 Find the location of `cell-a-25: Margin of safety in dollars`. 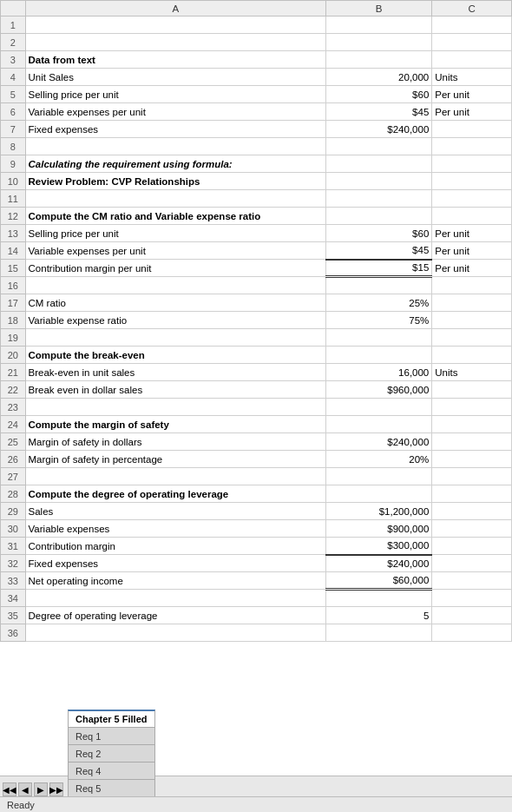

cell-a-25: Margin of safety in dollars is located at coordinates (175, 442).